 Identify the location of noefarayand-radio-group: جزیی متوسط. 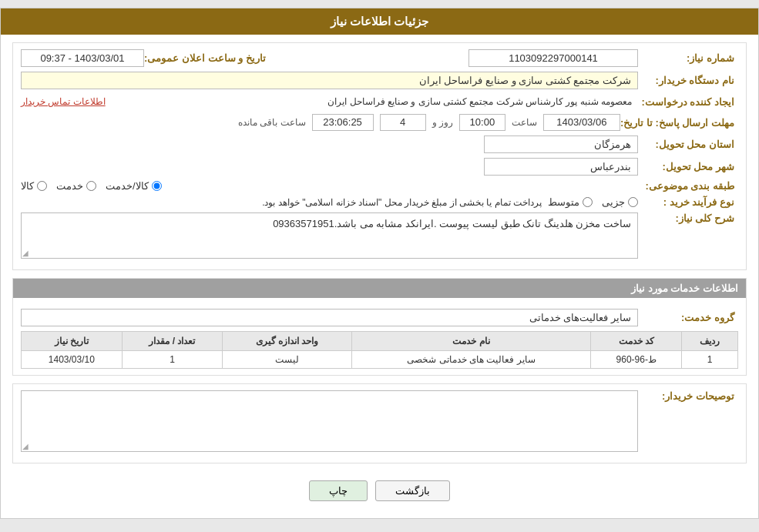
(593, 202).